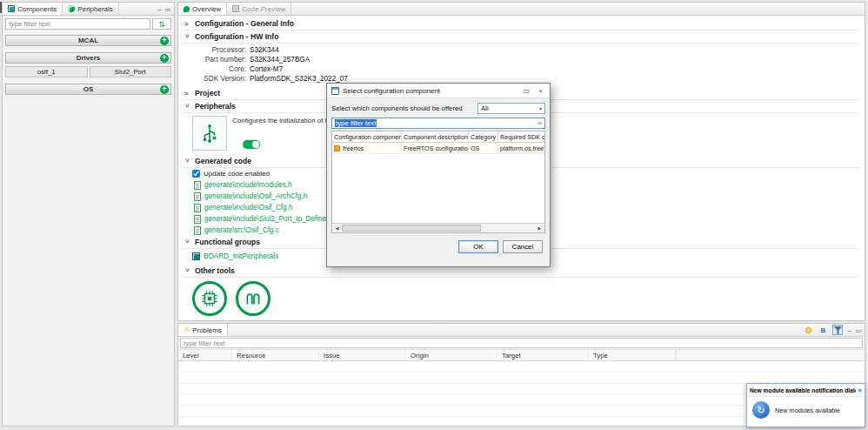 The height and width of the screenshot is (430, 868). Describe the element at coordinates (522, 355) in the screenshot. I see `problems-table-header: Level Resource Issue Origin Target Type` at that location.